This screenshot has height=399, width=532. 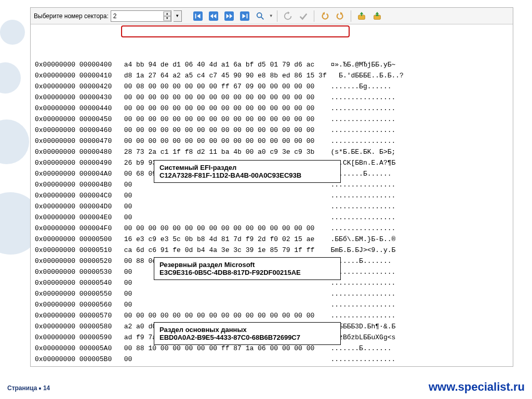 What do you see at coordinates (362, 16) in the screenshot?
I see `import-button` at bounding box center [362, 16].